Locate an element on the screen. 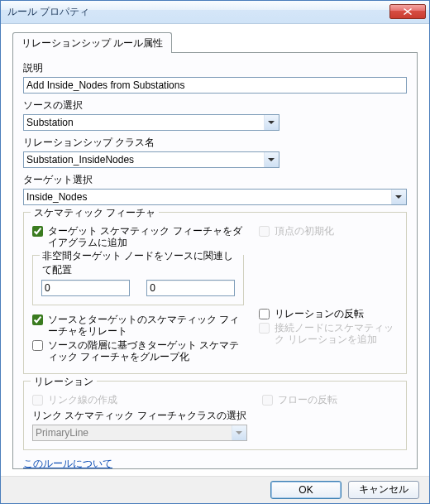  tab-strip: リレーションシップ ルール属性 is located at coordinates (215, 42).